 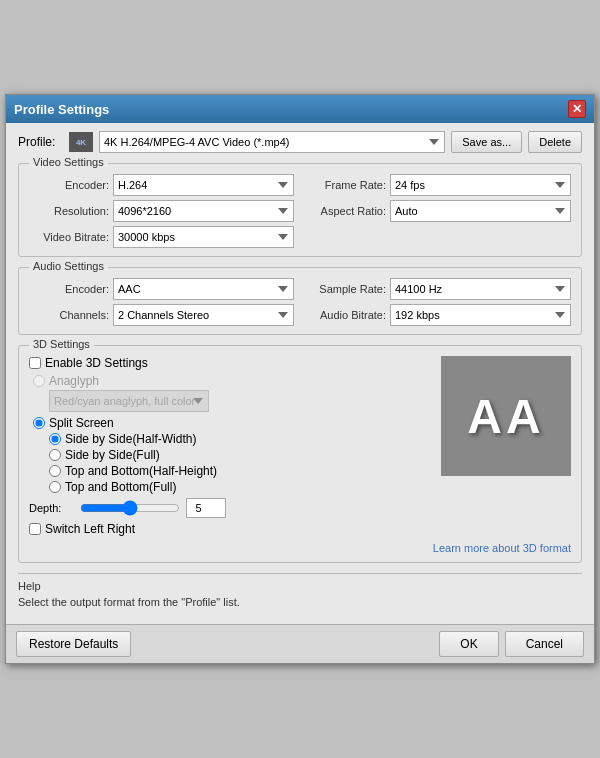 I want to click on switch-lr-row: Switch Left Right, so click(x=230, y=529).